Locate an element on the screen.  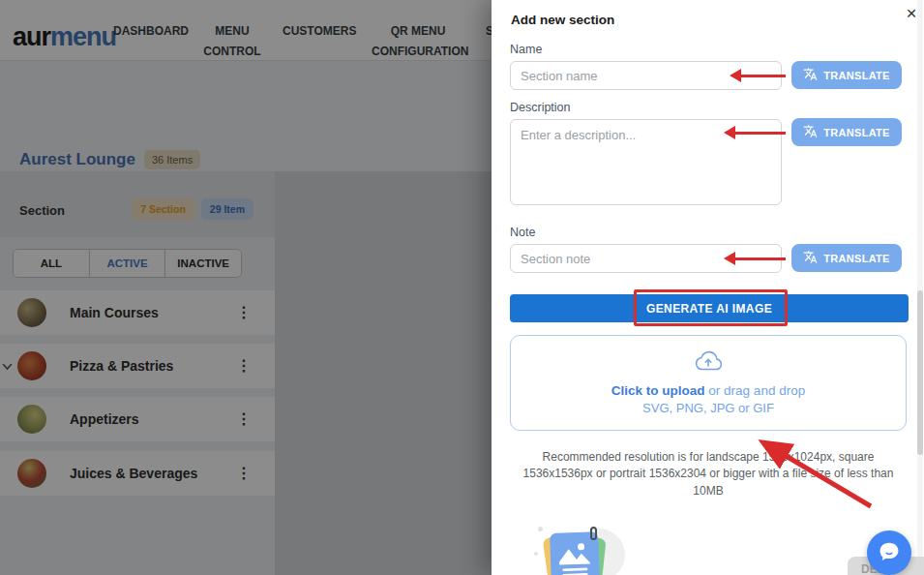
translate-note-button: TRANSLATE is located at coordinates (847, 257).